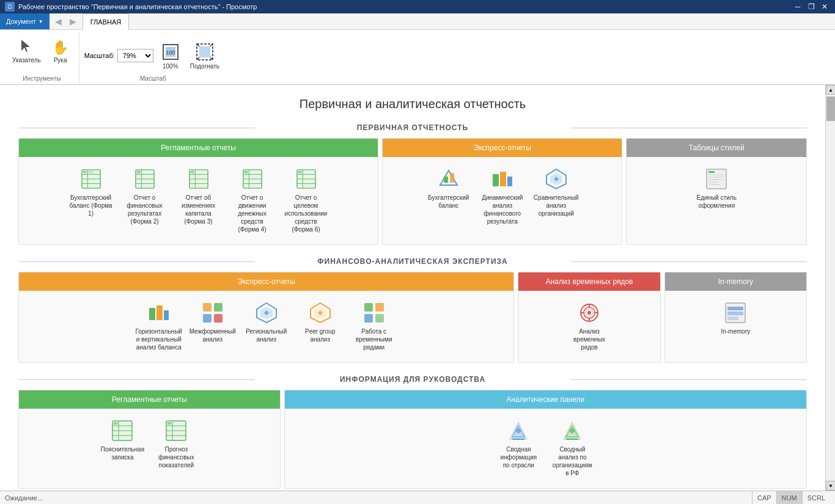 The height and width of the screenshot is (504, 835). What do you see at coordinates (119, 56) in the screenshot?
I see `scale-label-row: Масштаб: 79% 50% 75% 100% 125% 150%` at bounding box center [119, 56].